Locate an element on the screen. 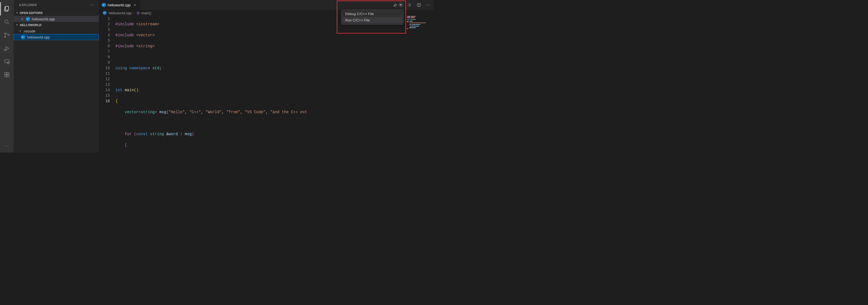 The width and height of the screenshot is (868, 305). split-editor-button is located at coordinates (419, 5).